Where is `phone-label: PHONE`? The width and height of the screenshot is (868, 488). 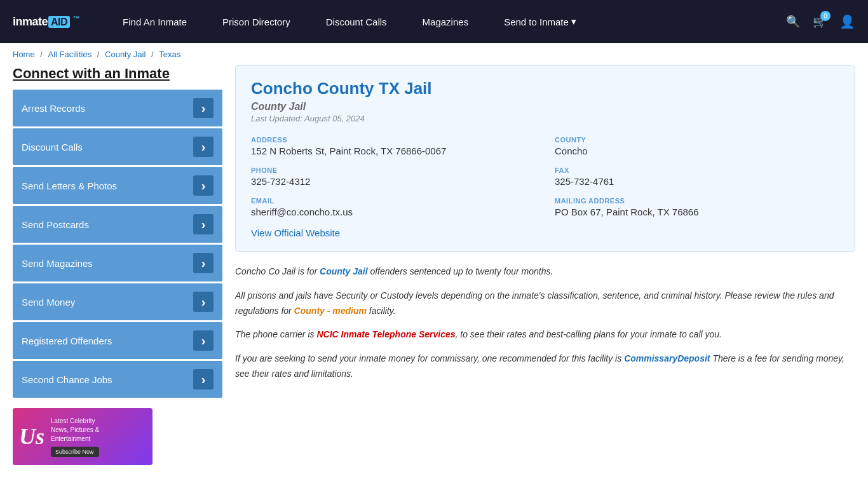 phone-label: PHONE is located at coordinates (393, 170).